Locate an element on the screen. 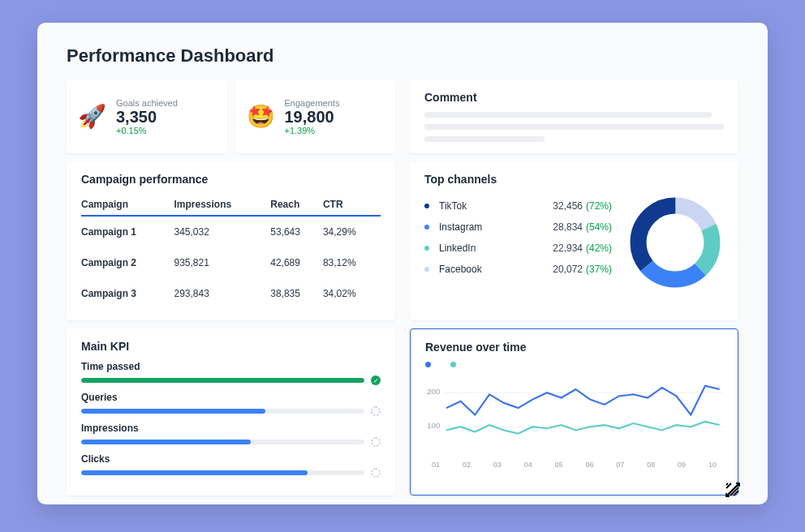  page-title: Performance Dashboard is located at coordinates (402, 56).